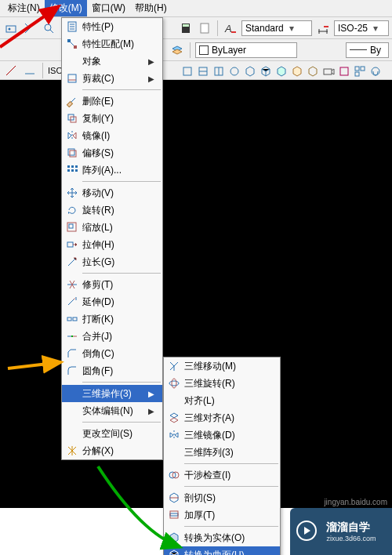 The width and height of the screenshot is (392, 555). What do you see at coordinates (222, 550) in the screenshot?
I see `3d-submenu-item-13: 转换为曲面(U)` at bounding box center [222, 550].